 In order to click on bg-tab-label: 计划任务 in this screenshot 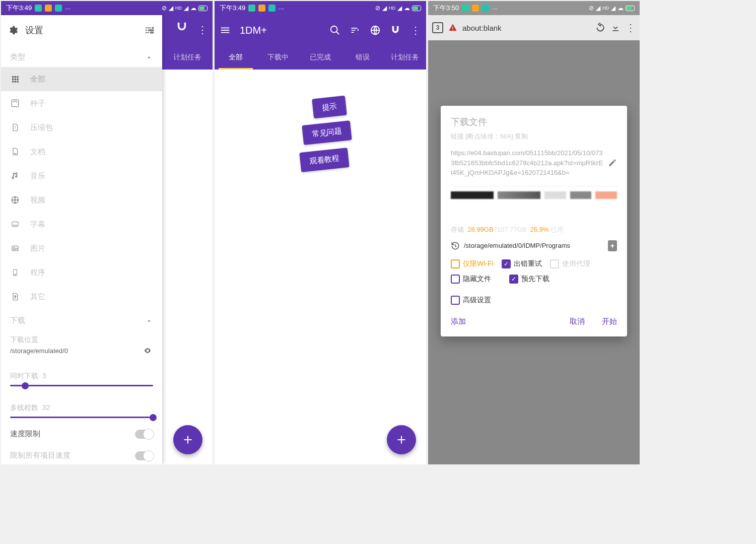, I will do `click(187, 57)`.